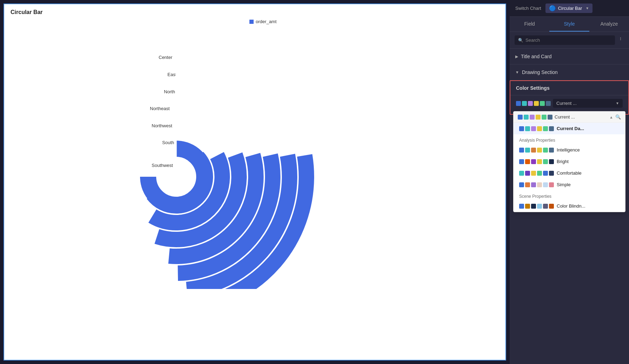 The width and height of the screenshot is (629, 364). What do you see at coordinates (569, 150) in the screenshot?
I see `dropdown-item-intelligence: Intelligence` at bounding box center [569, 150].